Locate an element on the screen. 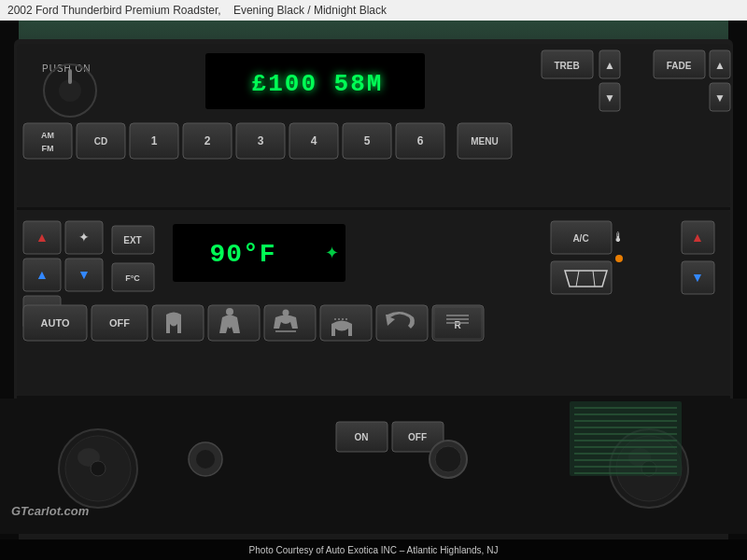 The width and height of the screenshot is (747, 560). svg-text: GTcarlot.com is located at coordinates (50, 511).